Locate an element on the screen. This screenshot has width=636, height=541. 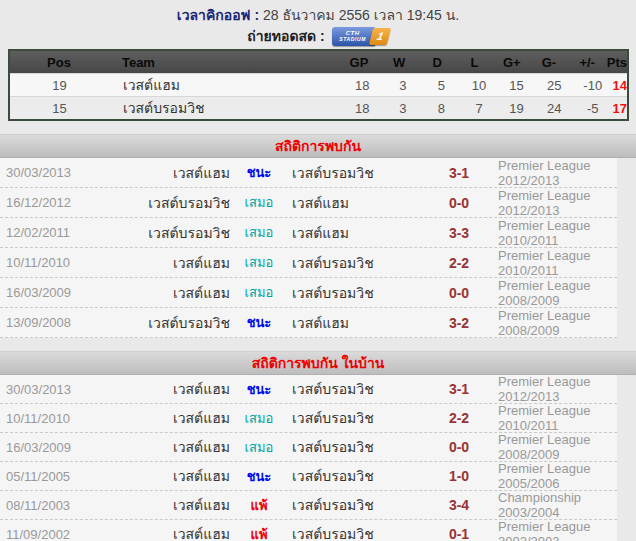
match-row: 12/02/2011 เวสต์บรอมวิช เสมอ เวสต์แฮม 3-… is located at coordinates (308, 233).